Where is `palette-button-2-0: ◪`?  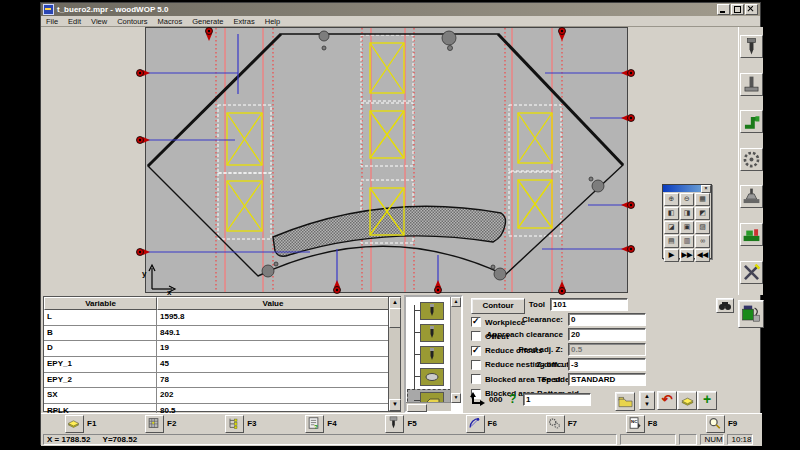
palette-button-2-0: ◪ is located at coordinates (672, 228).